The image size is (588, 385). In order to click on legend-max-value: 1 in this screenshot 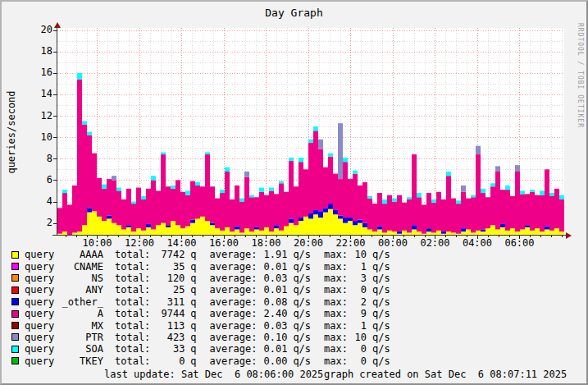, I will do `click(360, 267)`.